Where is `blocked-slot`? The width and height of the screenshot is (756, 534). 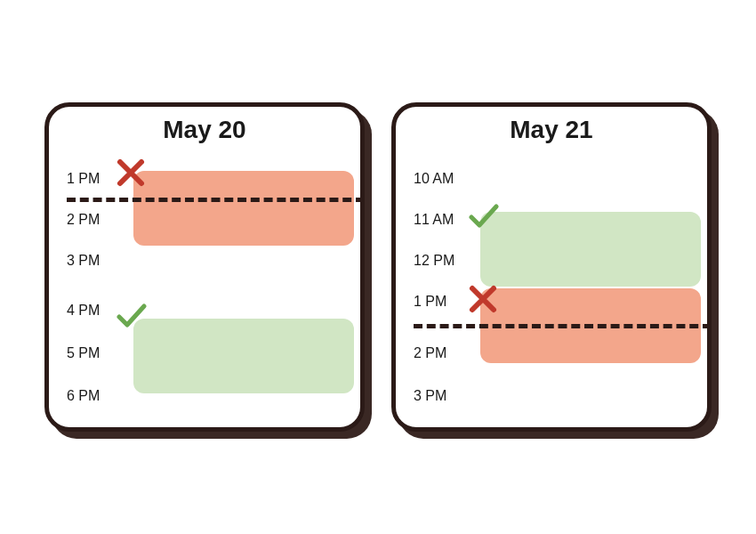 blocked-slot is located at coordinates (244, 208).